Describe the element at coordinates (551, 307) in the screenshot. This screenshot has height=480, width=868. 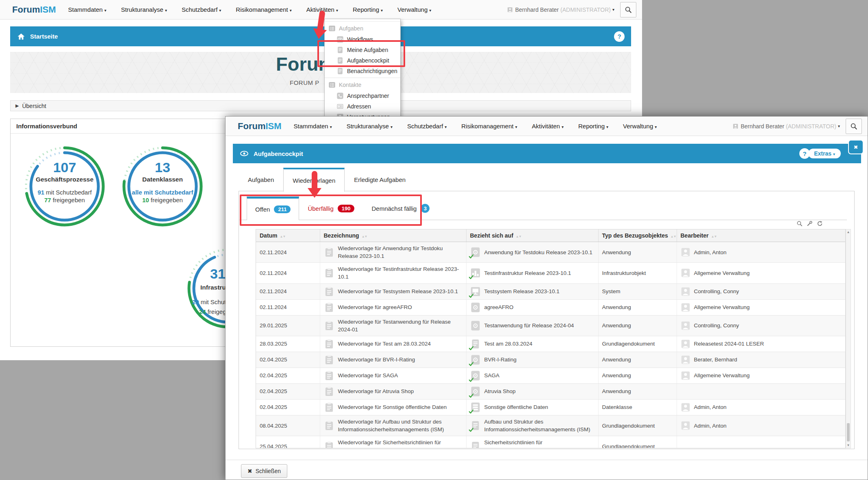
I see `table-row: 02.11.2024 Wiedervorlage für agreeAFRO a…` at that location.